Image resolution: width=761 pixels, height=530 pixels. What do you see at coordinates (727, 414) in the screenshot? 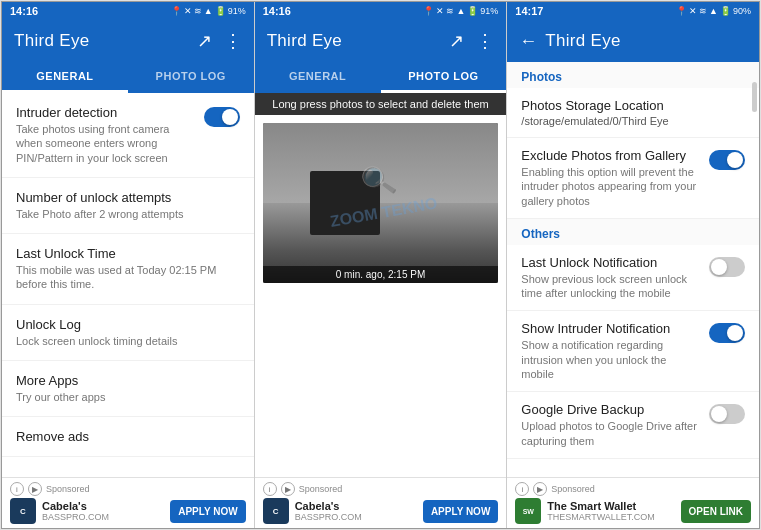
I see `toggle-gdrive` at bounding box center [727, 414].